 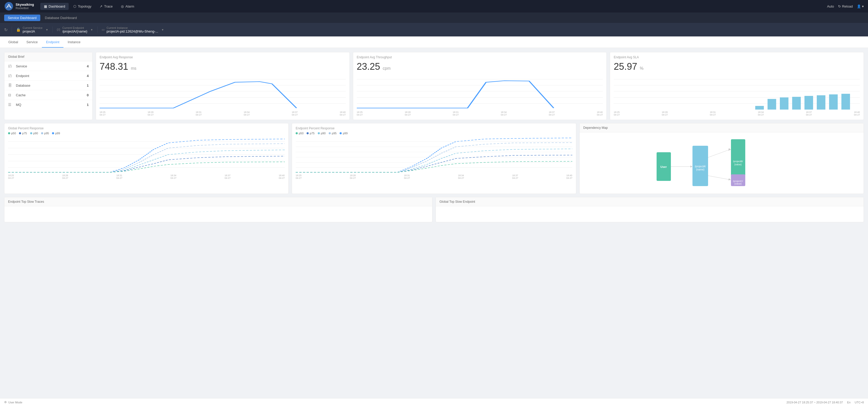 What do you see at coordinates (133, 30) in the screenshot?
I see `current-instance-control: ▭ Current Instance projectA-pid:12624@Wu…` at bounding box center [133, 30].